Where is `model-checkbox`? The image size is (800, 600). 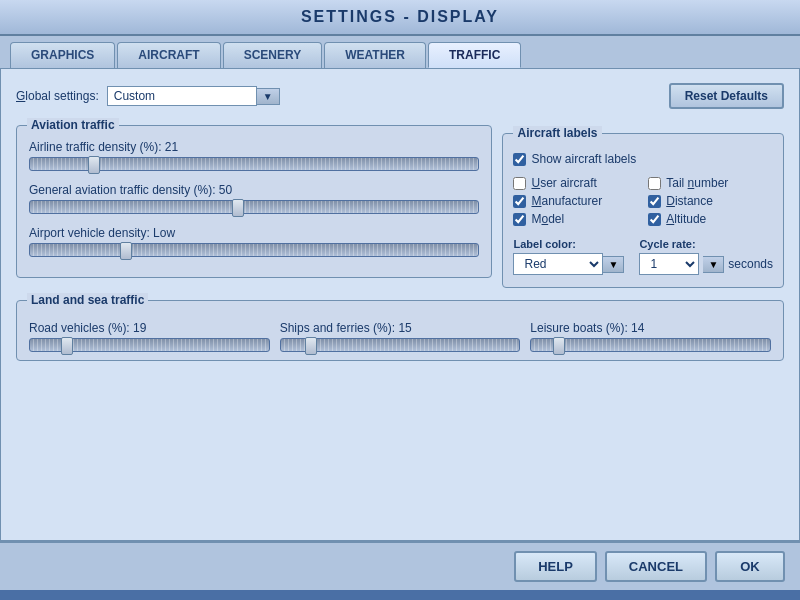 model-checkbox is located at coordinates (520, 220).